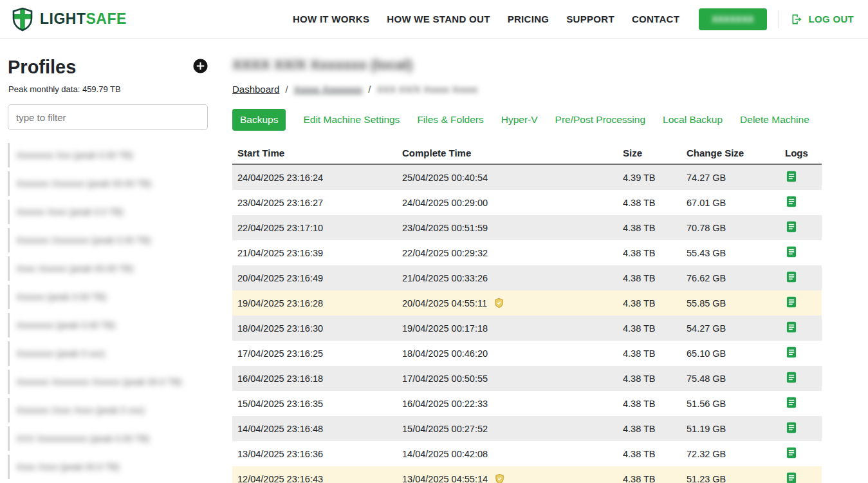 The width and height of the screenshot is (868, 483). I want to click on profile-list-item: Xxxx Xxxxxx (peak 00.00 TB), so click(108, 269).